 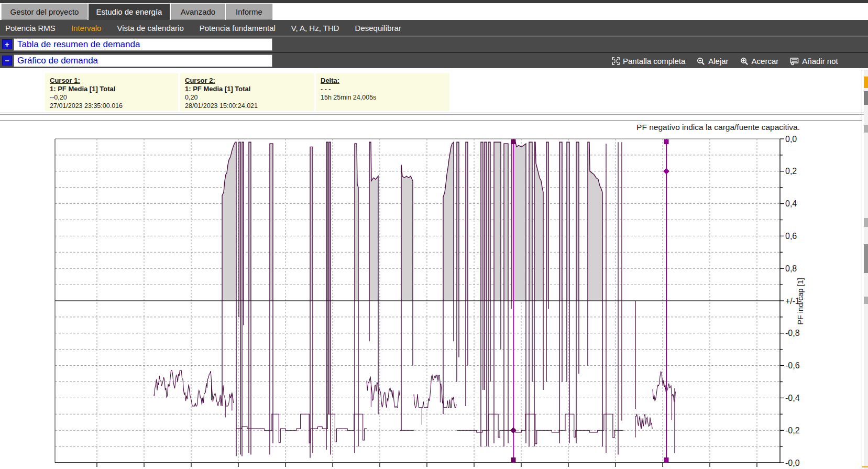 What do you see at coordinates (434, 12) in the screenshot?
I see `main-tab-bar: Gestor del proyecto Estudio de energía A…` at bounding box center [434, 12].